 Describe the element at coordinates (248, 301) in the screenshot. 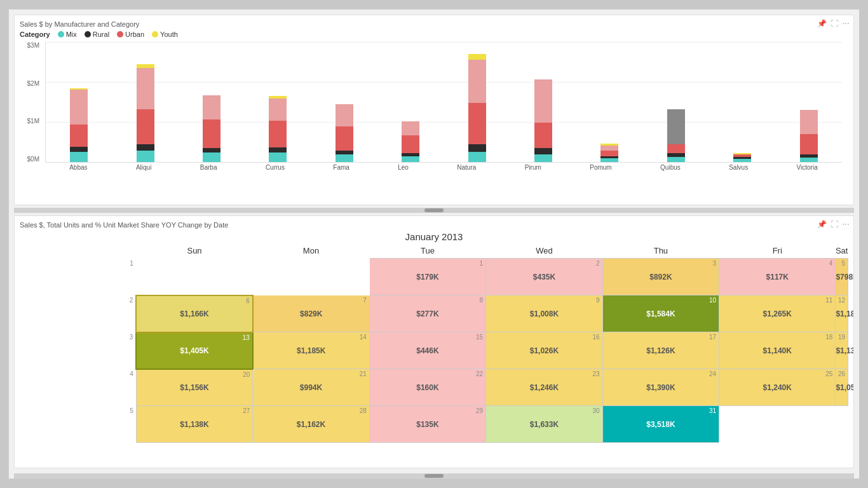

I see `cell-date: 6` at that location.